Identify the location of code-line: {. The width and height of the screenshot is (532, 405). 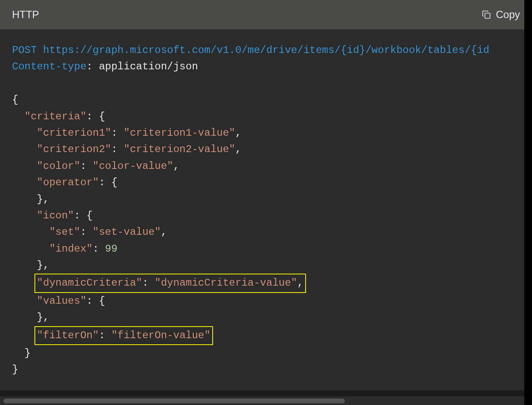
(266, 100).